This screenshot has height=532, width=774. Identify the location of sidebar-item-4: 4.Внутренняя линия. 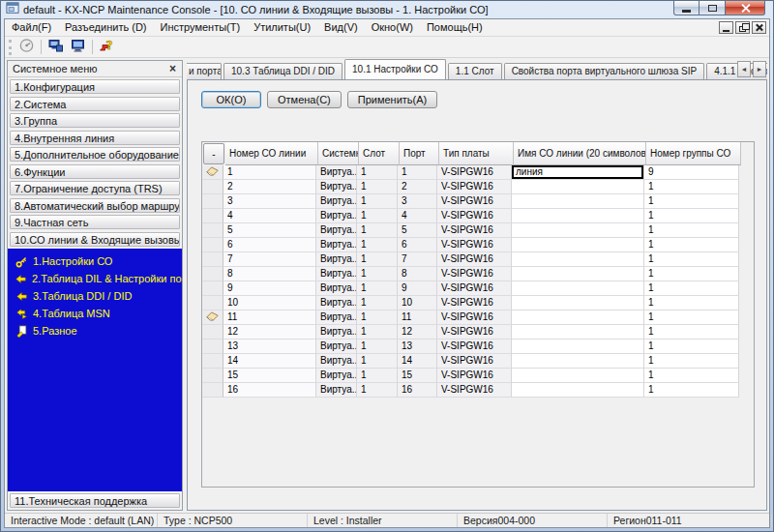
(95, 137).